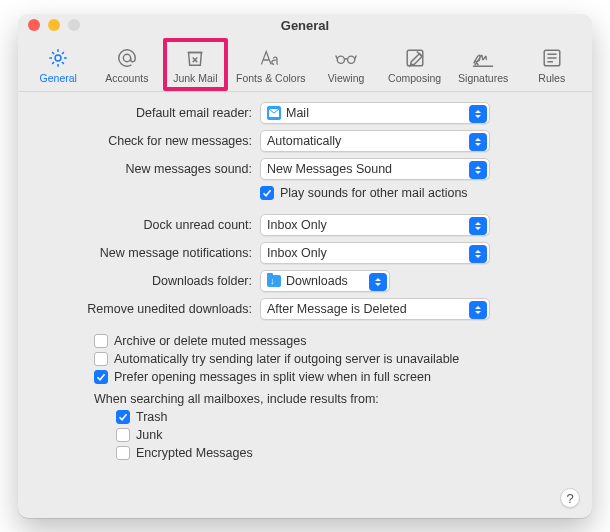 The image size is (610, 532). Describe the element at coordinates (325, 281) in the screenshot. I see `select-downloads-folder: Downloads` at that location.